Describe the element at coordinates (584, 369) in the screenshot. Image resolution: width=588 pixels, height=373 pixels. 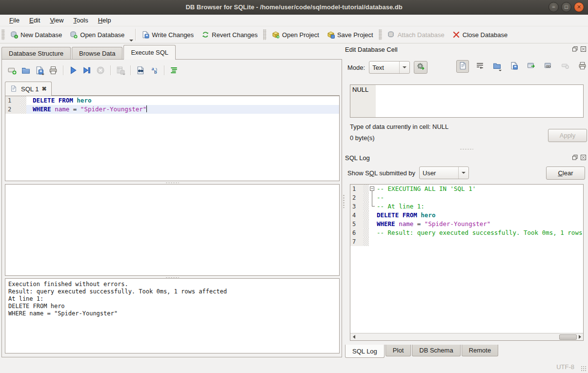
I see `resize-grip` at that location.